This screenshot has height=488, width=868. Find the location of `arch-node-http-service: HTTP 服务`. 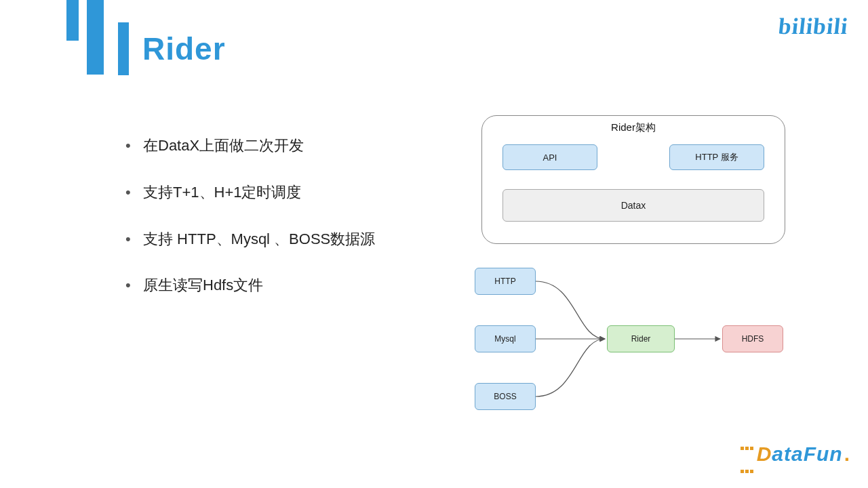

arch-node-http-service: HTTP 服务 is located at coordinates (717, 157).